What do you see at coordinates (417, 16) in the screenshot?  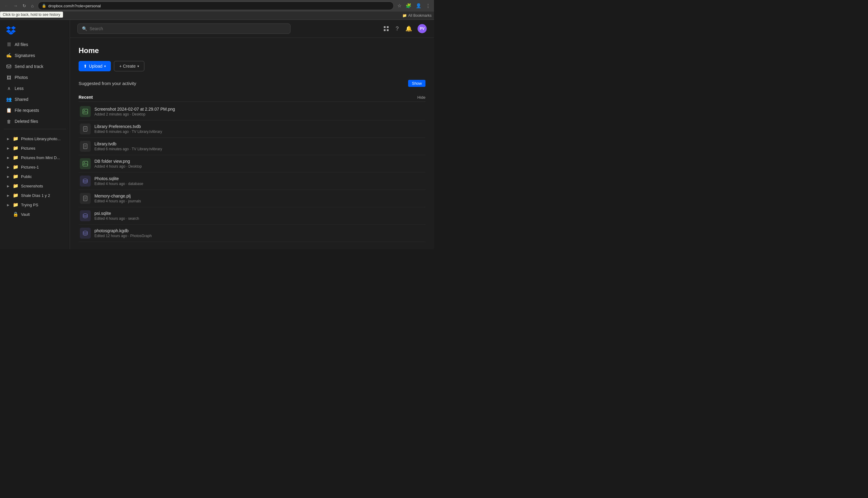 I see `all-bookmarks: 📁 All Bookmarks` at bounding box center [417, 16].